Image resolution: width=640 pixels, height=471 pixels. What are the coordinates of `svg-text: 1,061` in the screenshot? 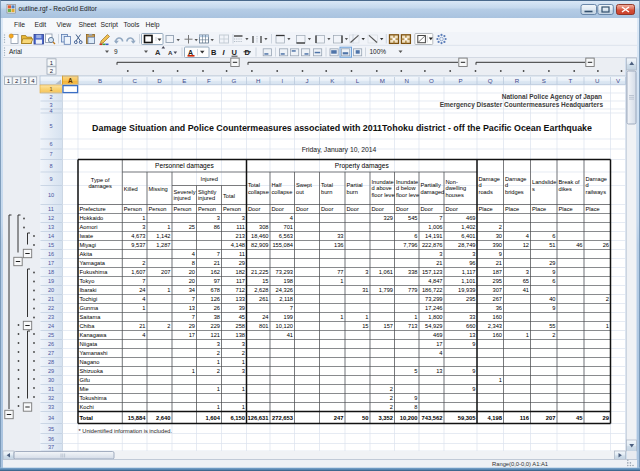 It's located at (386, 272).